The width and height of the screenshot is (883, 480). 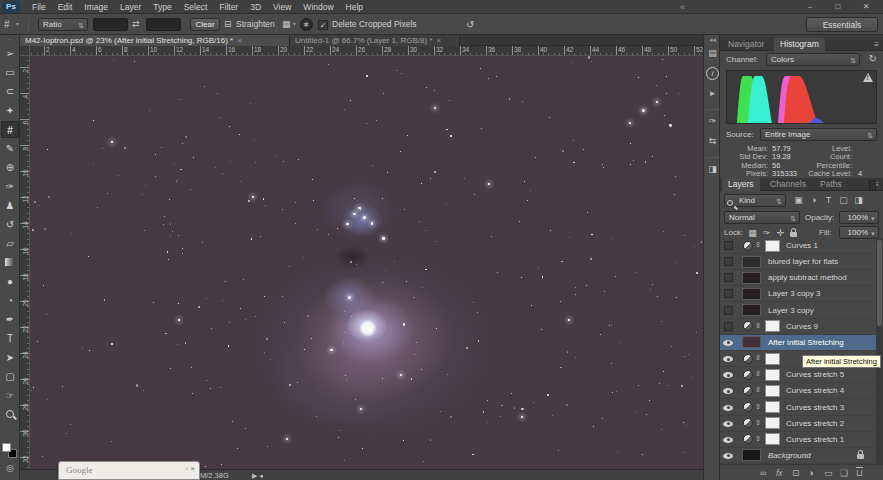 What do you see at coordinates (831, 184) in the screenshot?
I see `tab-paths: Paths` at bounding box center [831, 184].